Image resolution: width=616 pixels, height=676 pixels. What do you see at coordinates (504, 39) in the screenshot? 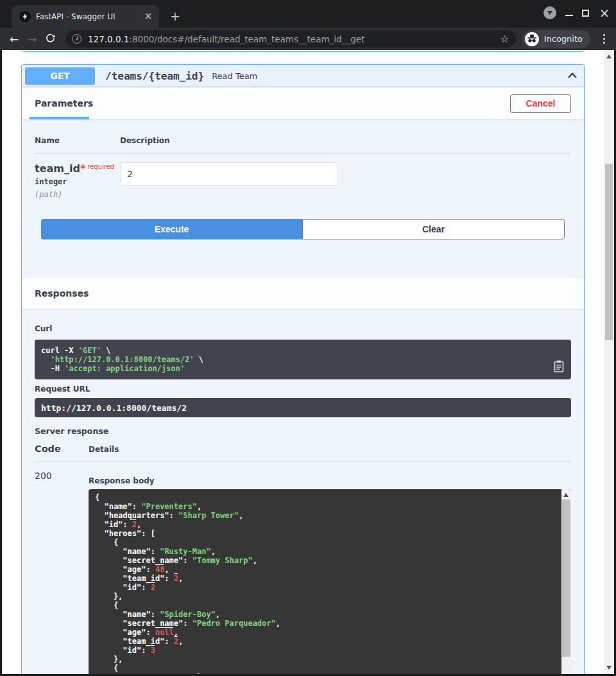
I see `bookmark-star-icon: ☆` at bounding box center [504, 39].